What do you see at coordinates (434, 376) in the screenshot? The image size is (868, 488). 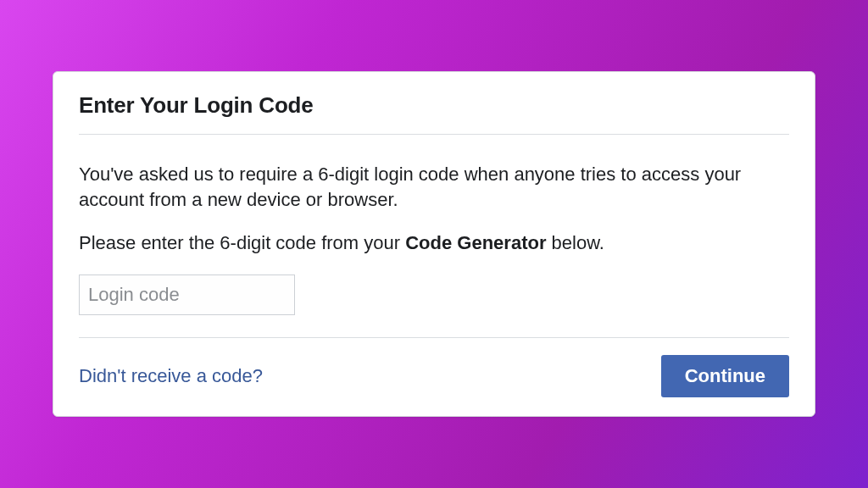 I see `dialog-footer: Didn't receive a code? Continue` at bounding box center [434, 376].